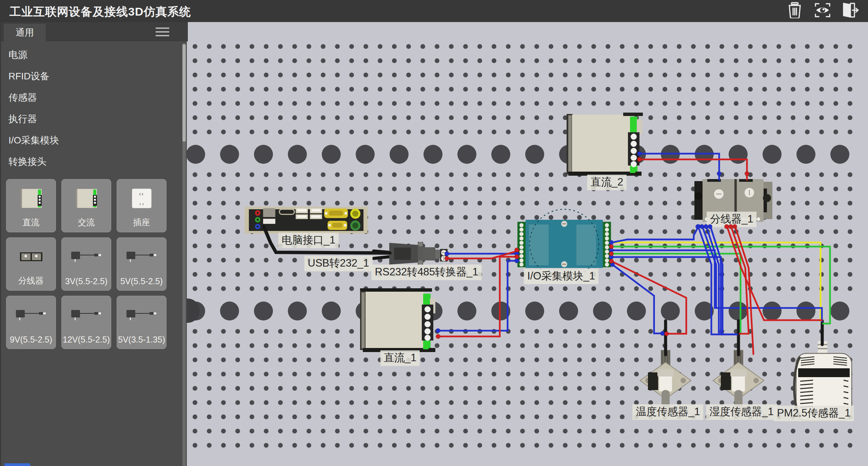 The image size is (868, 466). I want to click on palette-item-5v: 5V(5.5-2.5), so click(142, 264).